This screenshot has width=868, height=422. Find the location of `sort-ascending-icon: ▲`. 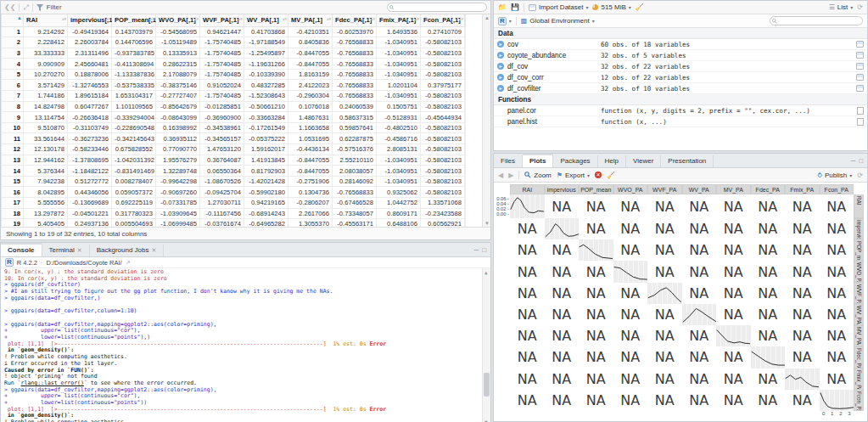

sort-ascending-icon: ▲ is located at coordinates (20, 18).